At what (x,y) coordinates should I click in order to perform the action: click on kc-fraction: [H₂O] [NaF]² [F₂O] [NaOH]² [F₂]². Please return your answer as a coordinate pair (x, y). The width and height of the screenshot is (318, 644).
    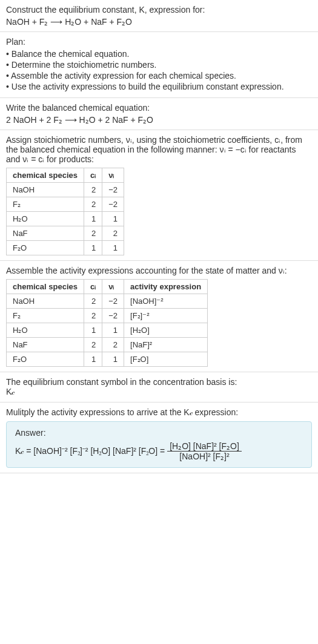
    Looking at the image, I should click on (205, 452).